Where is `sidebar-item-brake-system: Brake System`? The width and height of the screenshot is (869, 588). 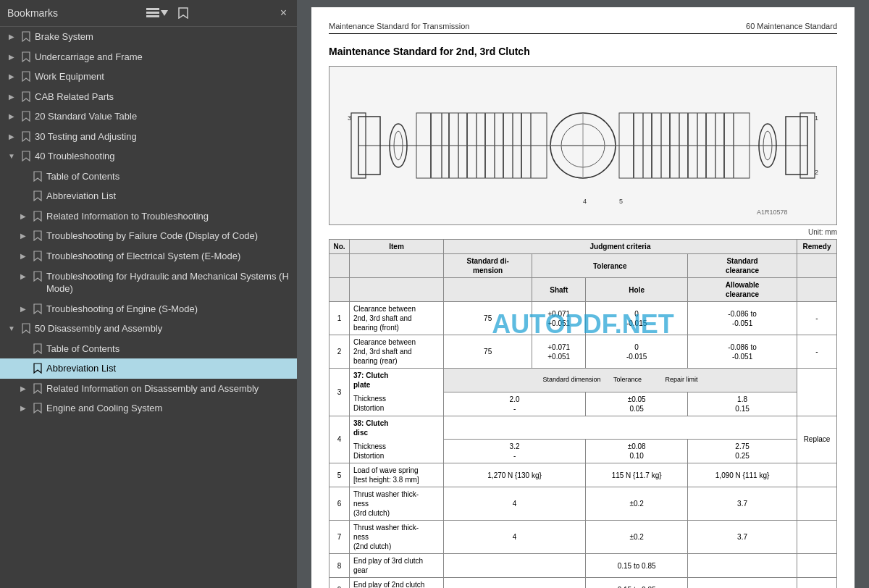 sidebar-item-brake-system: Brake System is located at coordinates (148, 37).